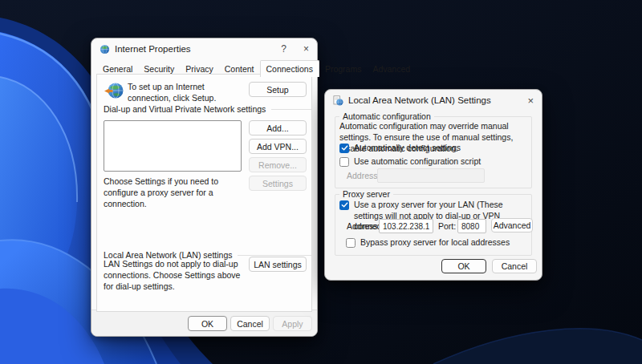 This screenshot has height=364, width=642. What do you see at coordinates (257, 68) in the screenshot?
I see `tab-strip: General Security Privacy Content Connect…` at bounding box center [257, 68].